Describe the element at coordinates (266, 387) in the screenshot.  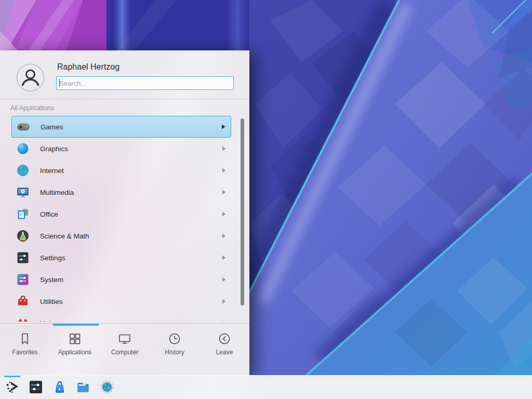
I see `taskbar: ES 7:03 PM 4/24/21` at that location.